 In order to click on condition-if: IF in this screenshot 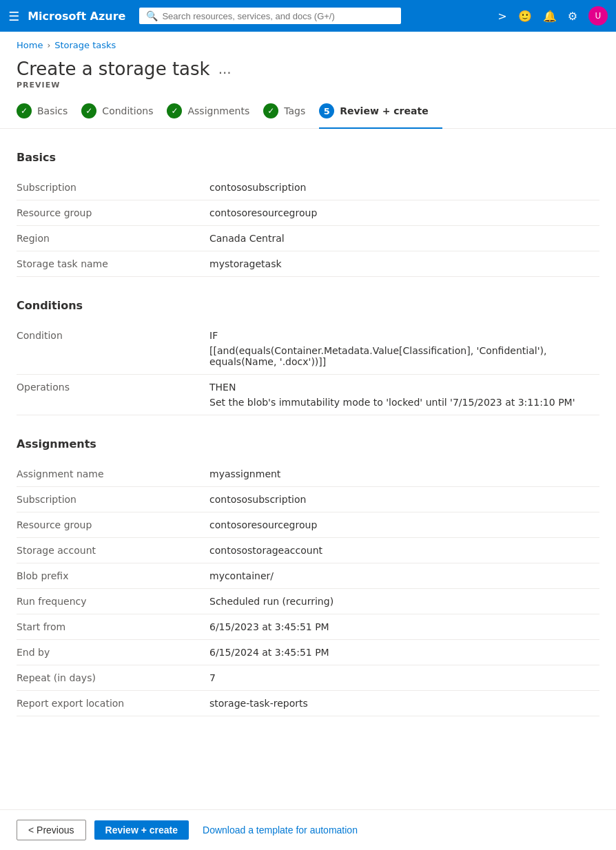, I will do `click(404, 335)`.